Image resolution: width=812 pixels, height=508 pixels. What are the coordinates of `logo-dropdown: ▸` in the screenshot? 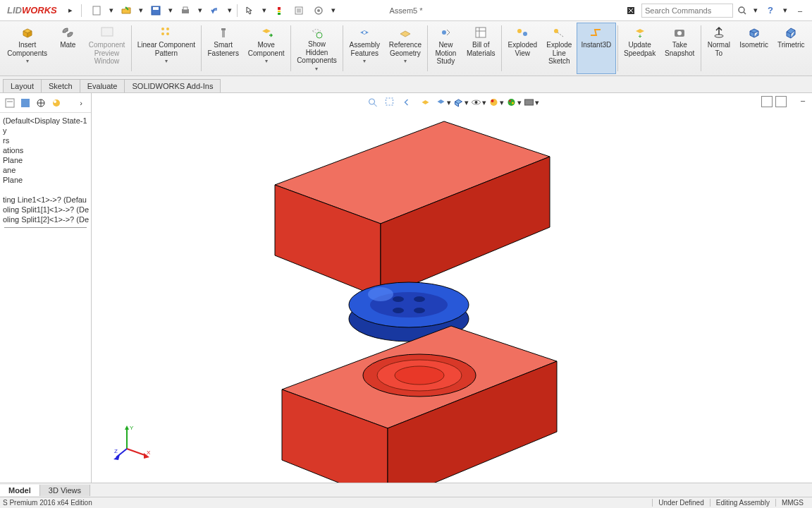 It's located at (70, 11).